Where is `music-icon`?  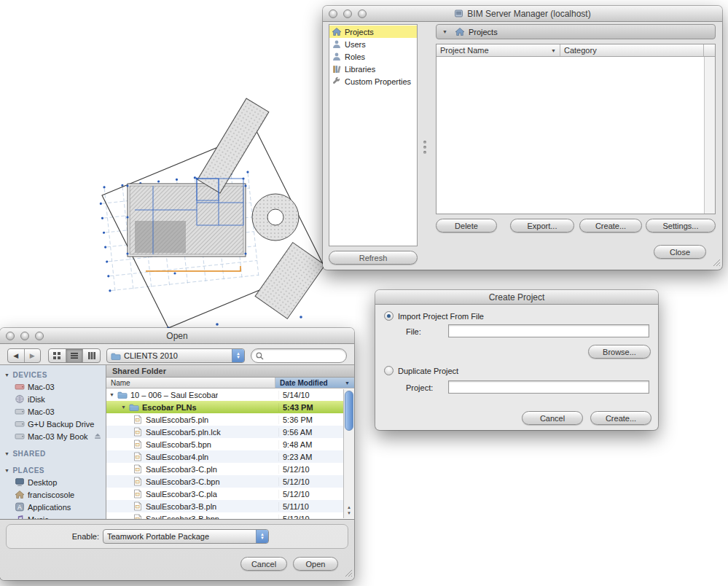
music-icon is located at coordinates (20, 517).